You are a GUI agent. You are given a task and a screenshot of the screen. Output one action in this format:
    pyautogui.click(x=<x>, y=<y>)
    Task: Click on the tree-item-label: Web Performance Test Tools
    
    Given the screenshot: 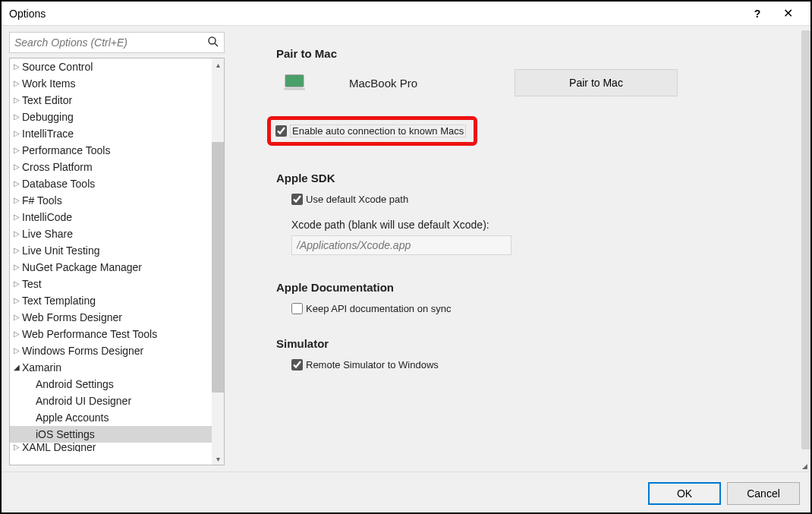 What is the action you would take?
    pyautogui.click(x=89, y=334)
    